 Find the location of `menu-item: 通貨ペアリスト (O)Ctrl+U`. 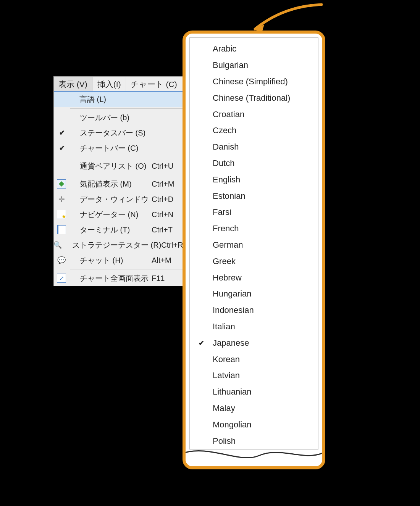

menu-item: 通貨ペアリスト (O)Ctrl+U is located at coordinates (120, 166).